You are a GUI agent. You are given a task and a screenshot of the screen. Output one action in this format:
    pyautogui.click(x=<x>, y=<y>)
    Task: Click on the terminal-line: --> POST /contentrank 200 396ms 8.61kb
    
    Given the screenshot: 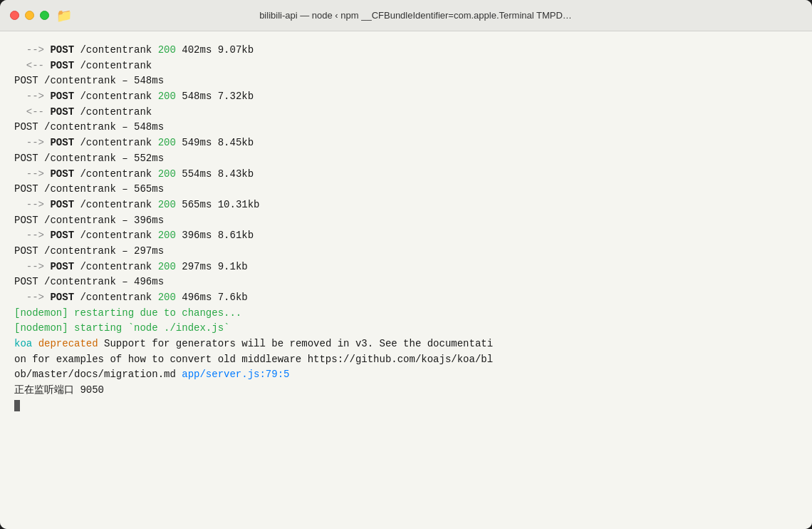 What is the action you would take?
    pyautogui.click(x=406, y=236)
    